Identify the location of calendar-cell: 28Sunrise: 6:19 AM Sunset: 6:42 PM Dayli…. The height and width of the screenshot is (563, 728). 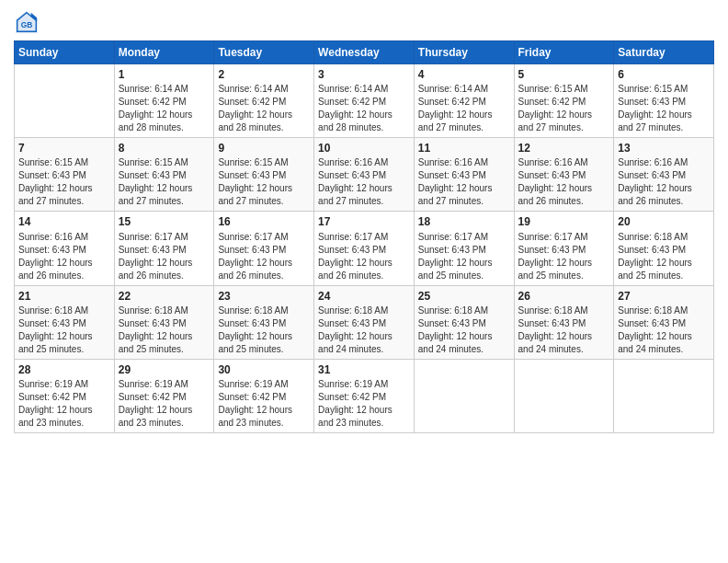
(64, 396).